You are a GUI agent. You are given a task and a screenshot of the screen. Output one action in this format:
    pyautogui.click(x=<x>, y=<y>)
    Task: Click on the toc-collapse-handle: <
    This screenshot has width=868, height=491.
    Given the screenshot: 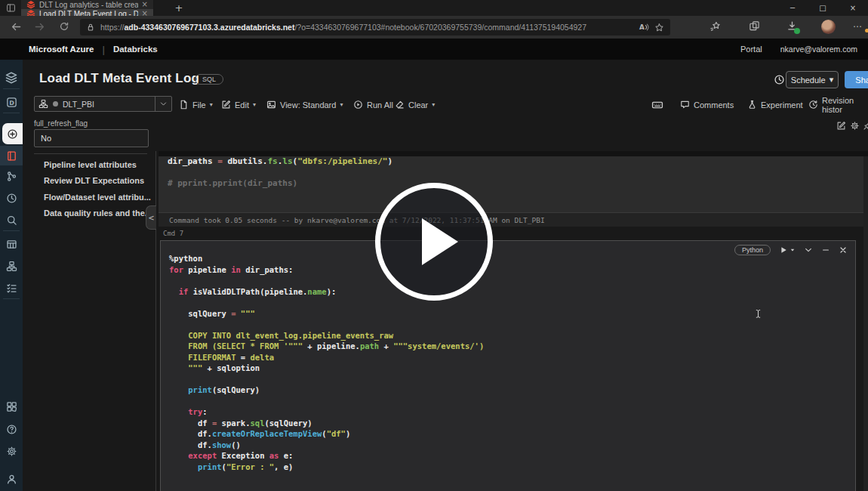 What is the action you would take?
    pyautogui.click(x=151, y=218)
    